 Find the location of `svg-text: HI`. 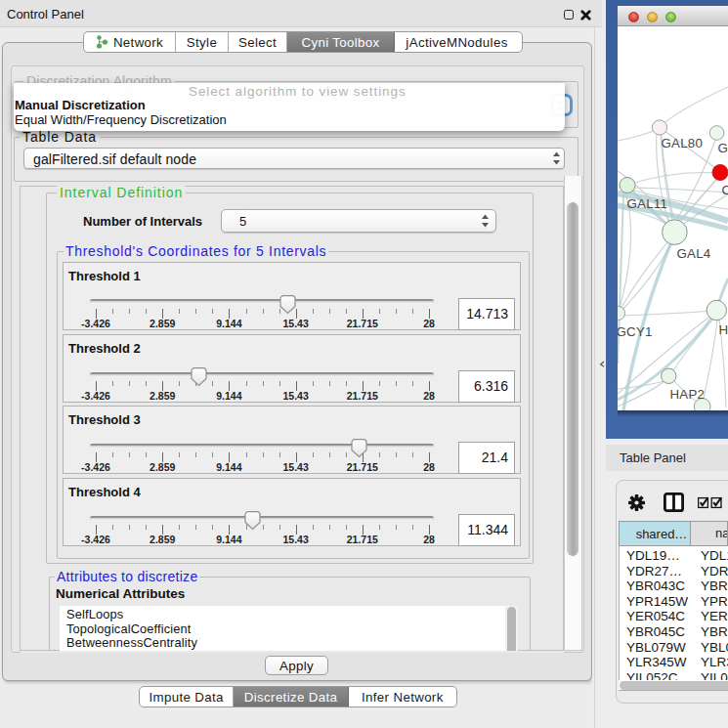

svg-text: HI is located at coordinates (723, 330).